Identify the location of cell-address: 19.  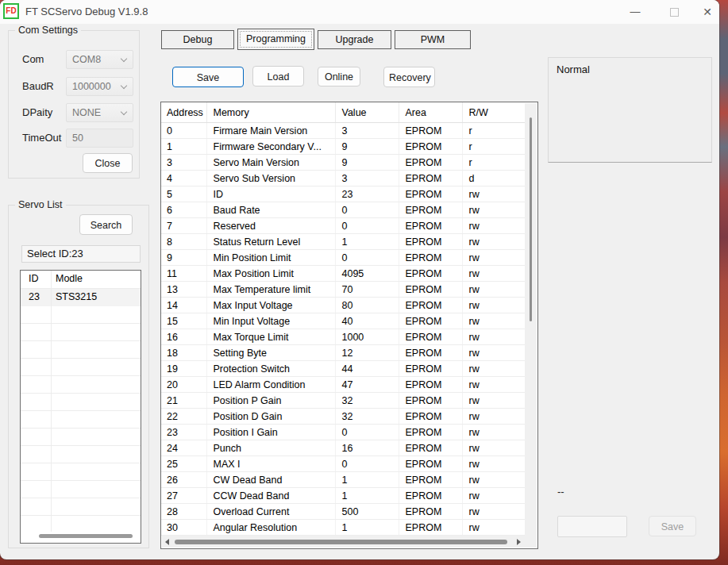
(184, 369).